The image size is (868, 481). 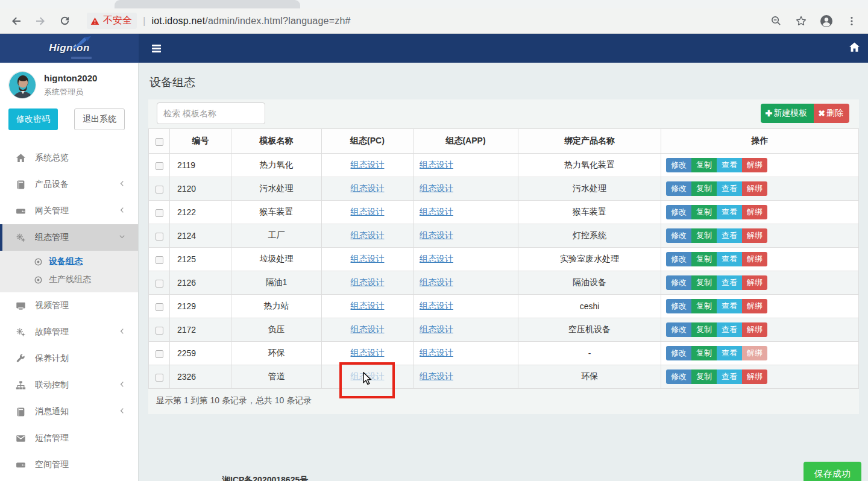 What do you see at coordinates (64, 21) in the screenshot?
I see `reload-icon` at bounding box center [64, 21].